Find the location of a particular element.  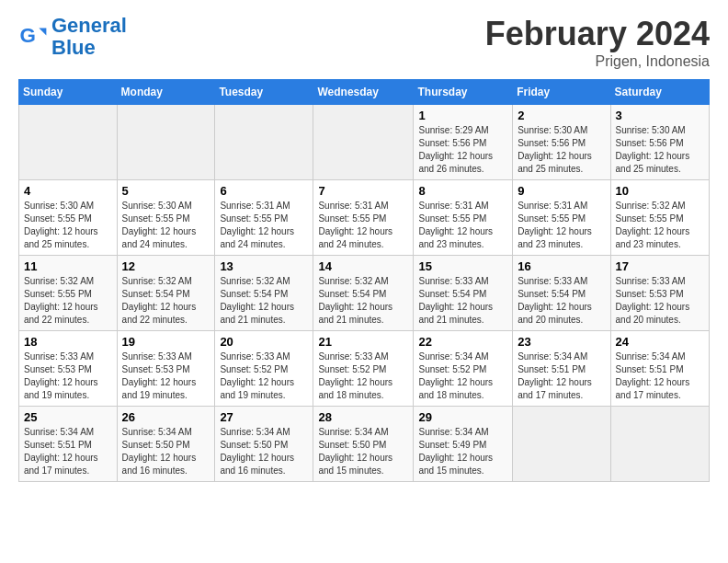

calendar-cell: 21Sunrise: 5:33 AM Sunset: 5:52 PM Dayli… is located at coordinates (364, 369).